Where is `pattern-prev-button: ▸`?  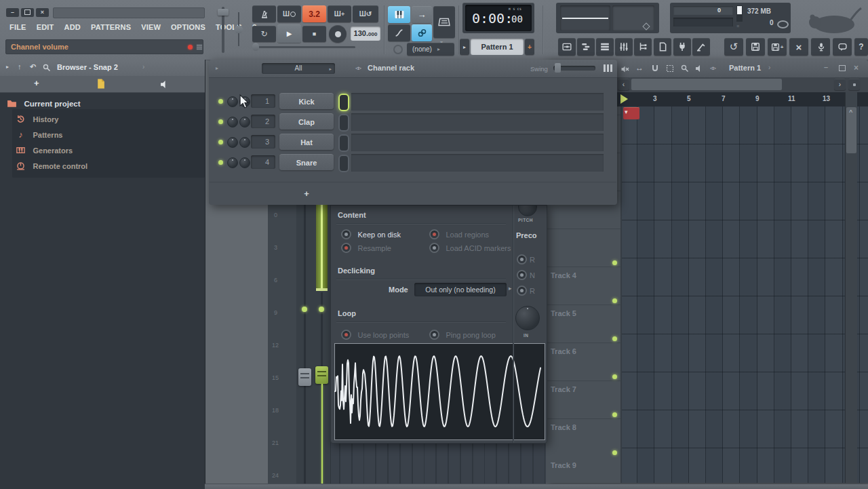
pattern-prev-button: ▸ is located at coordinates (465, 47).